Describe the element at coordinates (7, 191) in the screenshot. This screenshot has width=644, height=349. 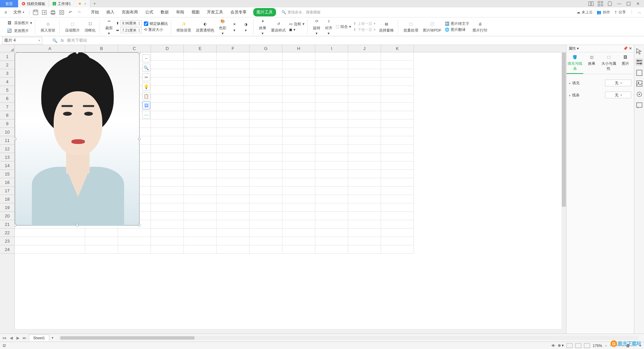
I see `row-header: 17` at that location.